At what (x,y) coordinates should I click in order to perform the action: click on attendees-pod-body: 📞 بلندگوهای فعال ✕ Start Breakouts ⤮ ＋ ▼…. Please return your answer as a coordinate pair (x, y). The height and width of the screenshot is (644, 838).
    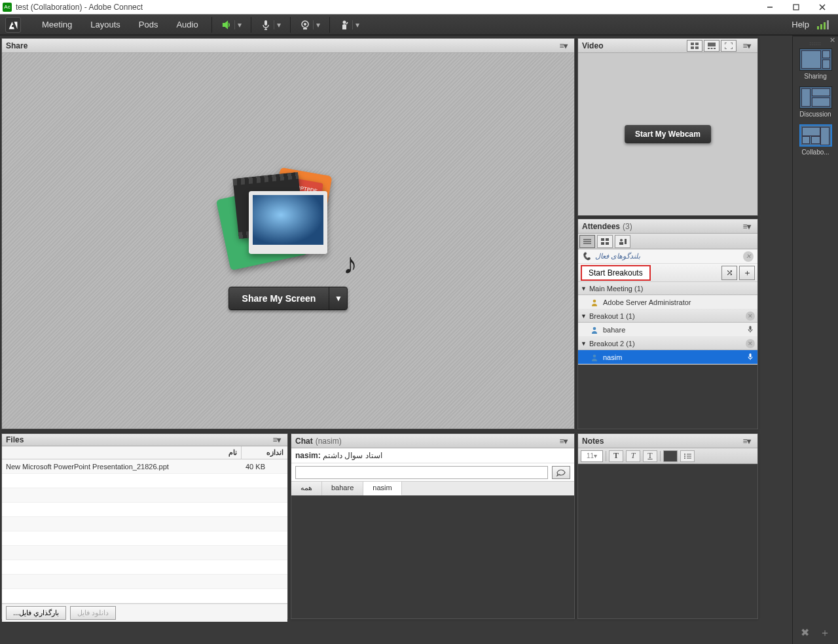
    Looking at the image, I should click on (668, 299).